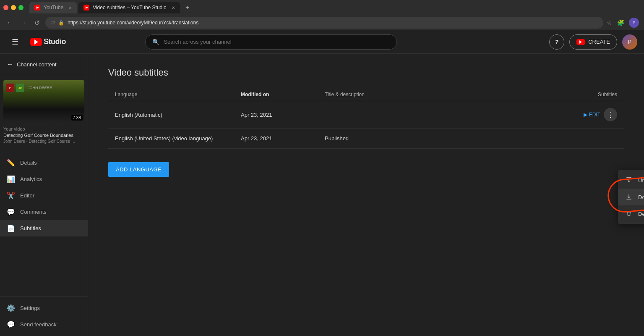 The height and width of the screenshot is (336, 644). I want to click on help-button: ?, so click(557, 42).